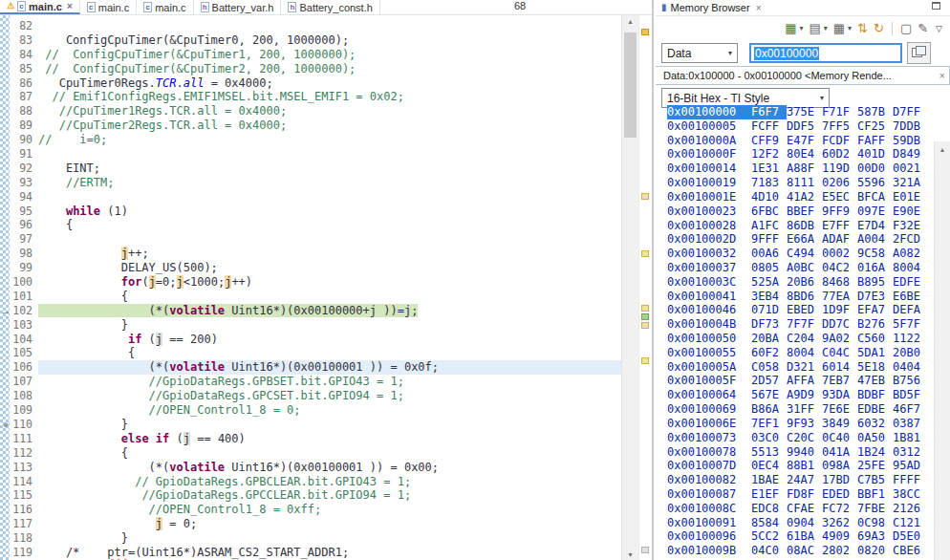  Describe the element at coordinates (768, 168) in the screenshot. I see `memory-value-cell: 1E31` at that location.